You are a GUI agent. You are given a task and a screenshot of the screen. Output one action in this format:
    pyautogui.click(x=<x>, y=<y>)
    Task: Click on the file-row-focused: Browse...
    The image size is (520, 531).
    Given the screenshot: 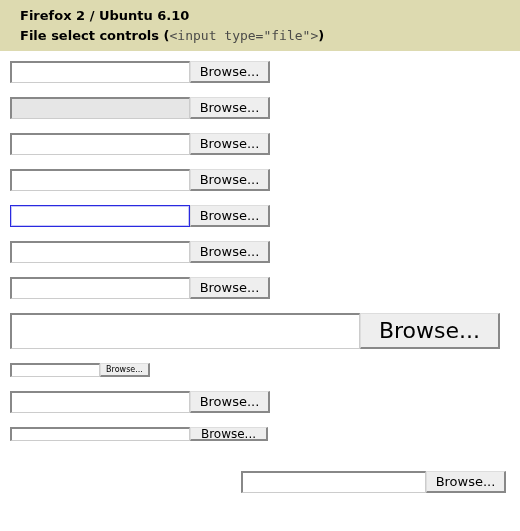 What is the action you would take?
    pyautogui.click(x=260, y=216)
    